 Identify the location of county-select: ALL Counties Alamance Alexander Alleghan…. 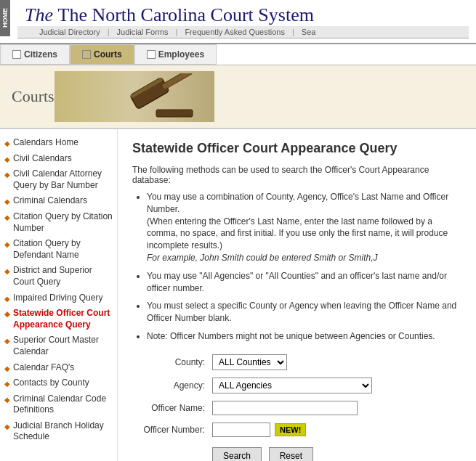
(250, 362).